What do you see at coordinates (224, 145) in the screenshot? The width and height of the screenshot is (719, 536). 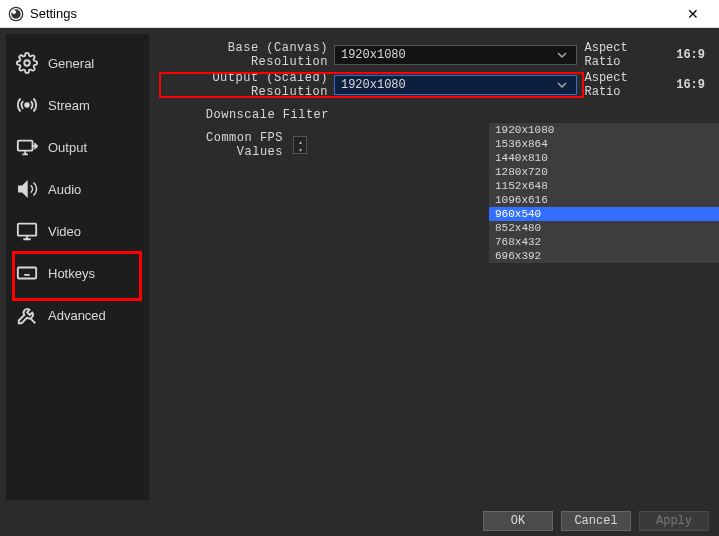 I see `fps-label: Common FPS Values` at bounding box center [224, 145].